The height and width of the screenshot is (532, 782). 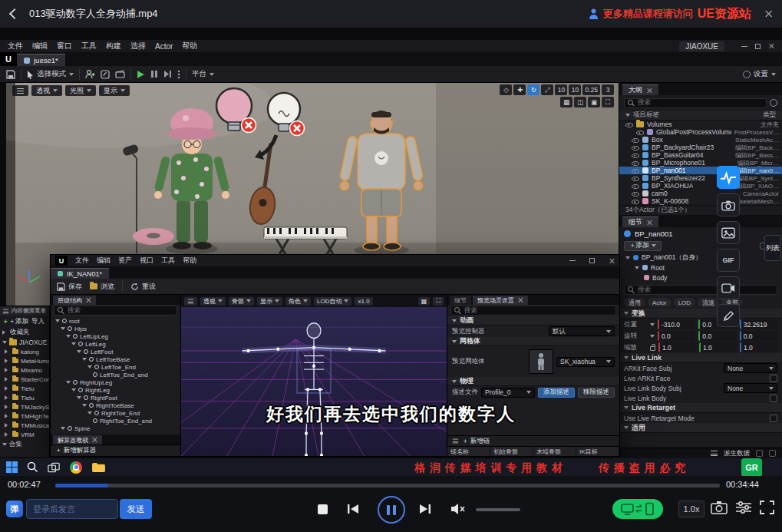 What do you see at coordinates (774, 378) in the screenshot?
I see `live-arkit-face-checkbox` at bounding box center [774, 378].